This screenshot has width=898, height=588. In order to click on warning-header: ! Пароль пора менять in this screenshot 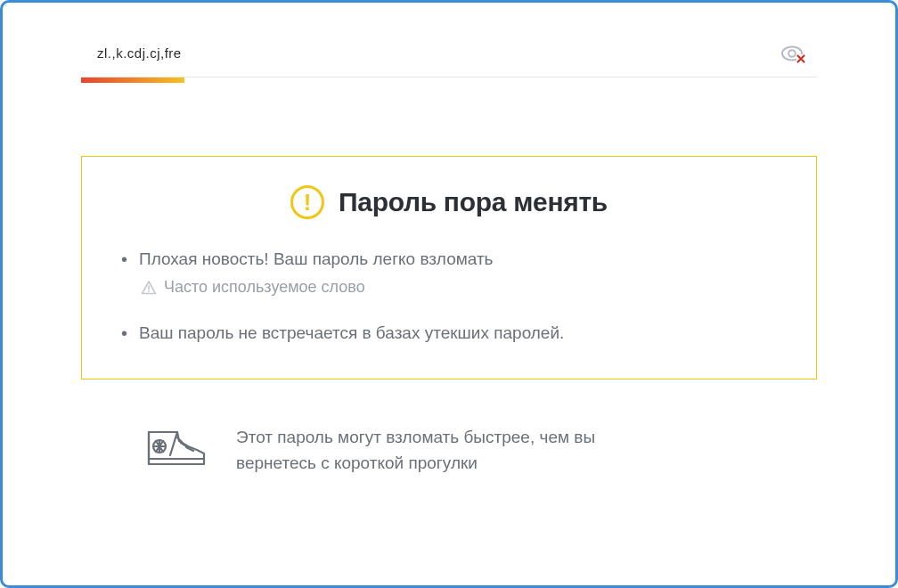, I will do `click(449, 202)`.